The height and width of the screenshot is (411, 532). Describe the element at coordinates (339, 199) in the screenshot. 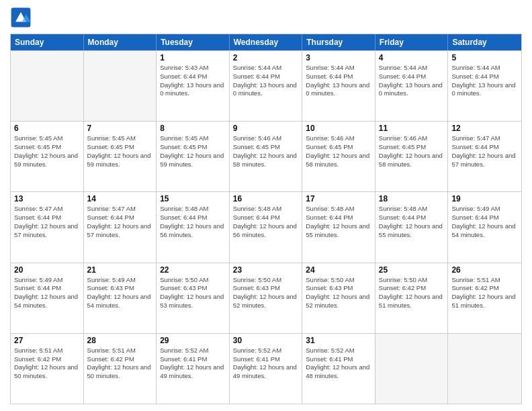

I see `day-number: 17` at that location.